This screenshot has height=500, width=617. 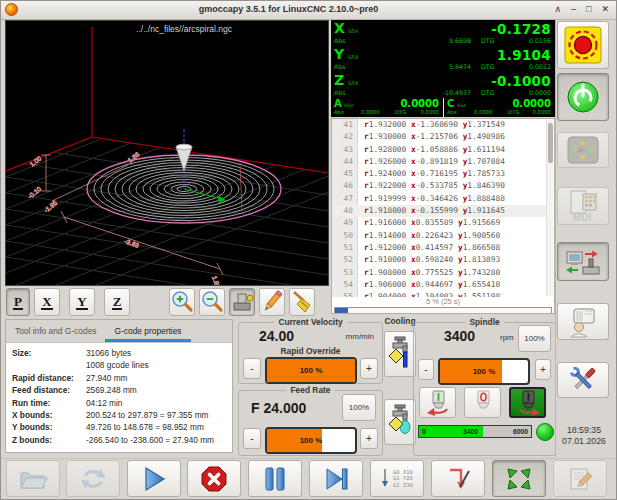 What do you see at coordinates (543, 370) in the screenshot?
I see `spindle-plus-button: +` at bounding box center [543, 370].